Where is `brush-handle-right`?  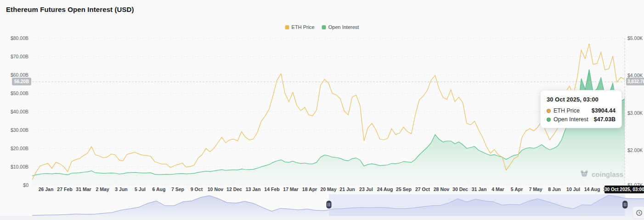
brush-handle-right is located at coordinates (625, 205).